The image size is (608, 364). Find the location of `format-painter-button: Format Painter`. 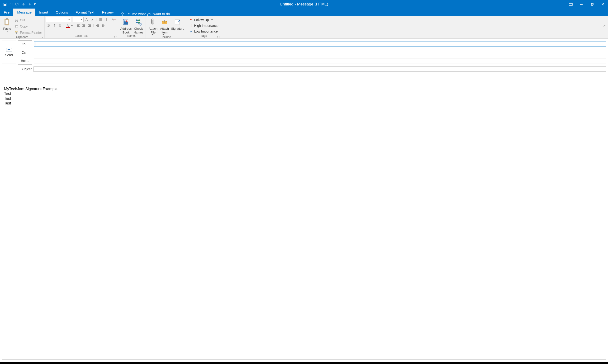

format-painter-button: Format Painter is located at coordinates (28, 32).